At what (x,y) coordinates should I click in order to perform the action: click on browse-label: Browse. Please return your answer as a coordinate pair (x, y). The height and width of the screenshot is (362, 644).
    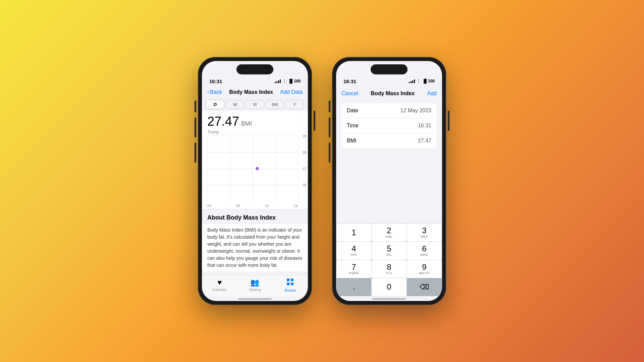
    Looking at the image, I should click on (290, 290).